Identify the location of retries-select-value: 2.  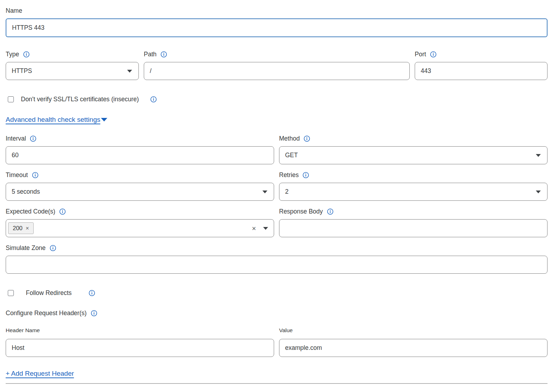
(287, 192).